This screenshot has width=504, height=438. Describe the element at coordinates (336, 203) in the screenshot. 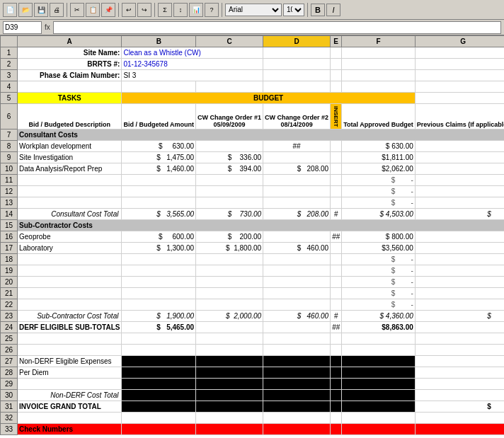

I see `cell-e13` at that location.